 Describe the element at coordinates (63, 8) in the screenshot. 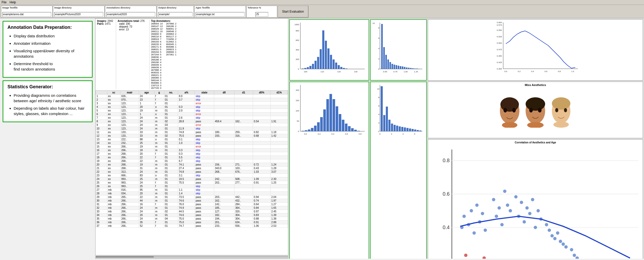

I see `image-directory-label: Image directory` at that location.